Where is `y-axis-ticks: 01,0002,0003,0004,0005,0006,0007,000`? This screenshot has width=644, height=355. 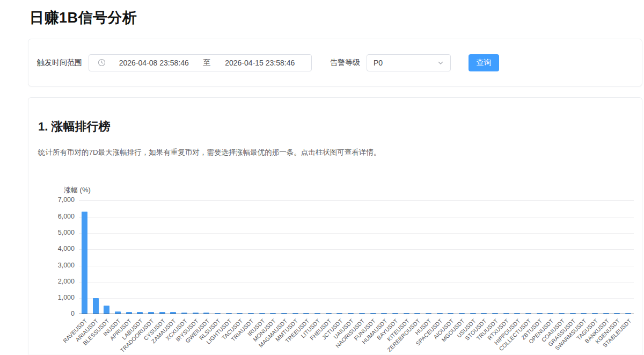 y-axis-ticks: 01,0002,0003,0004,0005,0006,0007,000 is located at coordinates (56, 257).